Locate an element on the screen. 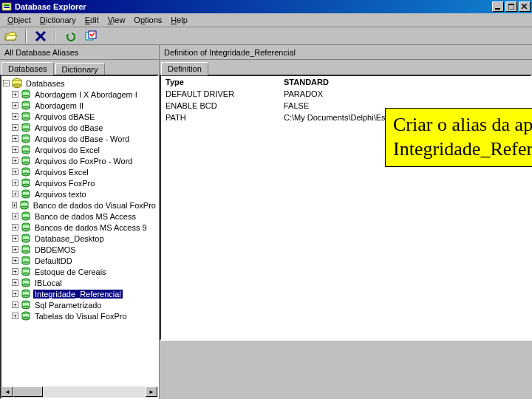  tree-item: +Arquivos FoxPro is located at coordinates (80, 183).